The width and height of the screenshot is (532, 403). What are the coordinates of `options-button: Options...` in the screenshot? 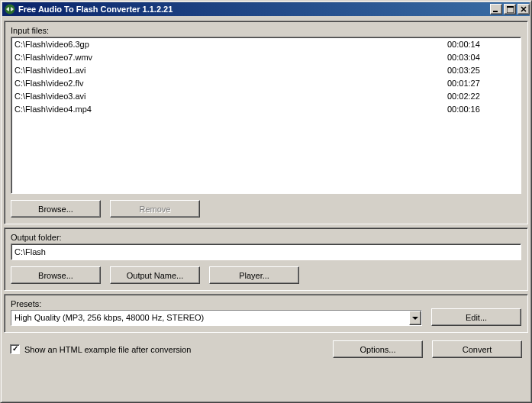 It's located at (378, 350).